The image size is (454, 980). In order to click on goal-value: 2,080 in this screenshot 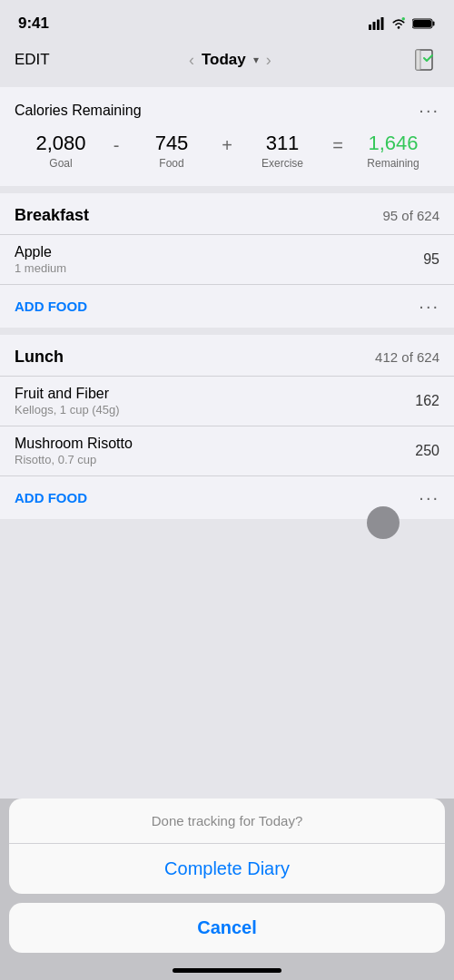, I will do `click(60, 143)`.